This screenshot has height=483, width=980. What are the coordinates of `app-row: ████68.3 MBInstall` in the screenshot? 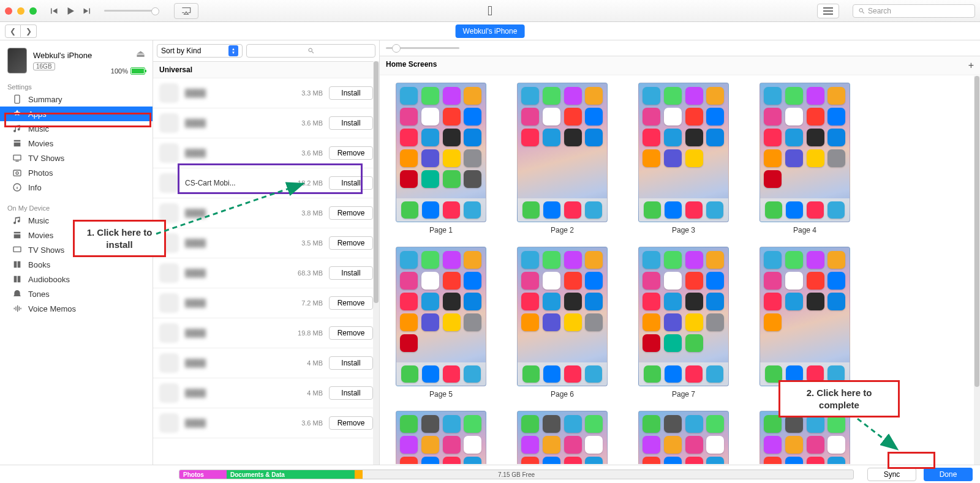 It's located at (266, 273).